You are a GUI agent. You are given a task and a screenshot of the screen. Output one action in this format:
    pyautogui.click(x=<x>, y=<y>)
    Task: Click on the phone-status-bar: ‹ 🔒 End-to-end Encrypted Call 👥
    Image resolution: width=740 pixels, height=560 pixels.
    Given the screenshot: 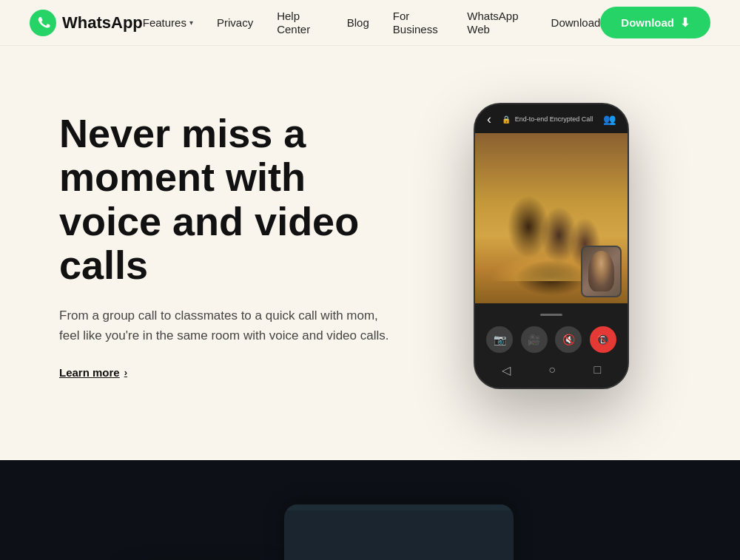 What is the action you would take?
    pyautogui.click(x=551, y=118)
    